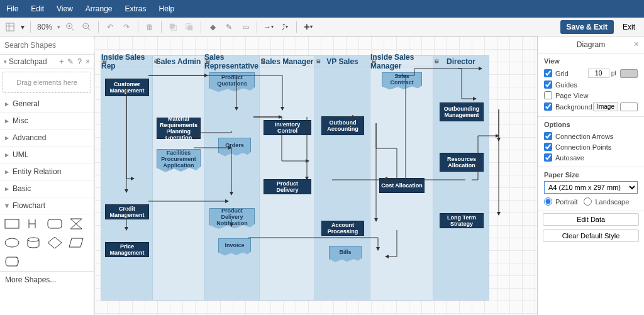 Image resolution: width=644 pixels, height=315 pixels. What do you see at coordinates (548, 201) in the screenshot?
I see `portrait-radio` at bounding box center [548, 201].